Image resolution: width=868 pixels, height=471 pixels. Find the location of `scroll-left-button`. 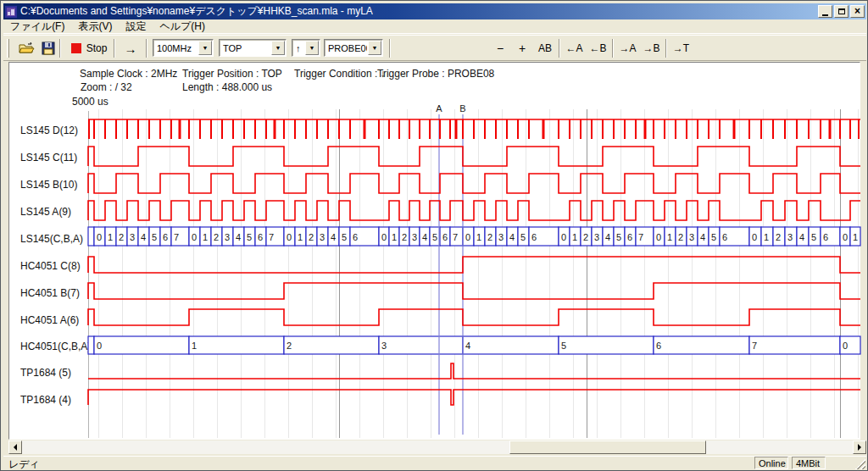

scroll-left-button is located at coordinates (15, 447).